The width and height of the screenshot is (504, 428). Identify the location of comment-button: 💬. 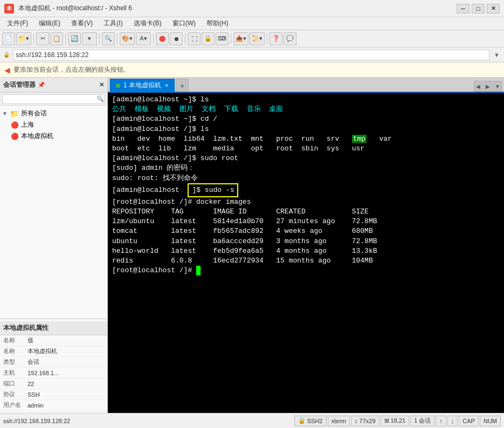
(290, 39).